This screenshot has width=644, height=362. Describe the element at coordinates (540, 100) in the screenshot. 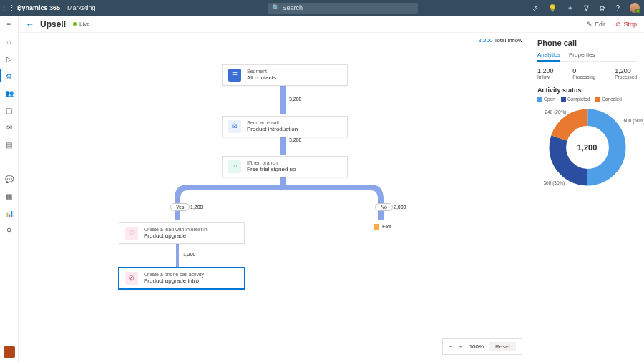

I see `legend-swatch-open` at that location.